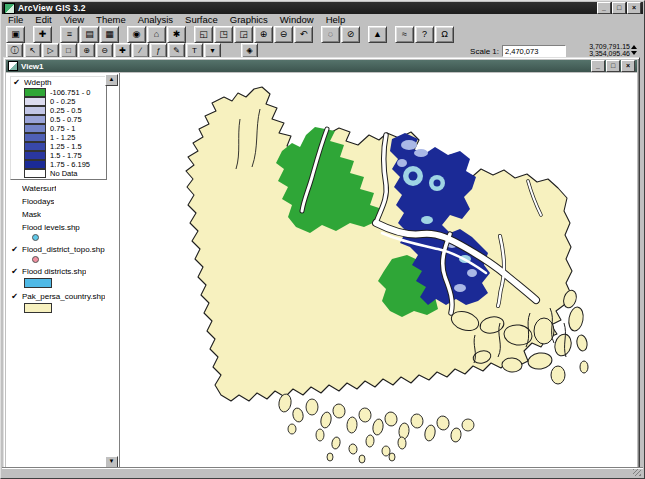  I want to click on histogram-button: ▲, so click(378, 34).